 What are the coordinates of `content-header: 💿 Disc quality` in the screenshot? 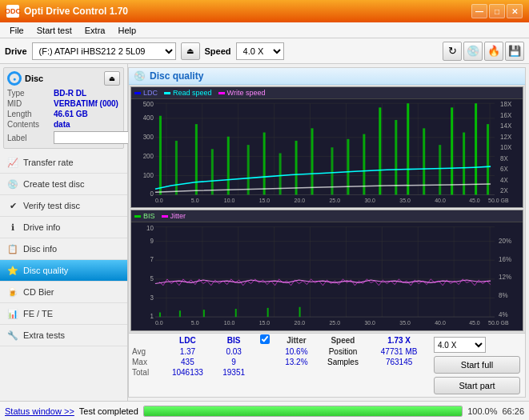 It's located at (327, 77).